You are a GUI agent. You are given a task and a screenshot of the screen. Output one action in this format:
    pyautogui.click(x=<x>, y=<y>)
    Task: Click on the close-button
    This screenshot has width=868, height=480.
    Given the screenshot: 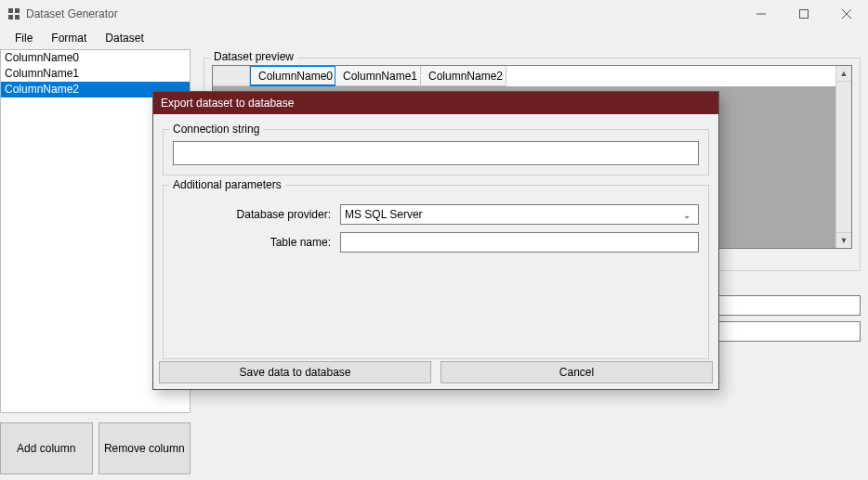 What is the action you would take?
    pyautogui.click(x=847, y=14)
    